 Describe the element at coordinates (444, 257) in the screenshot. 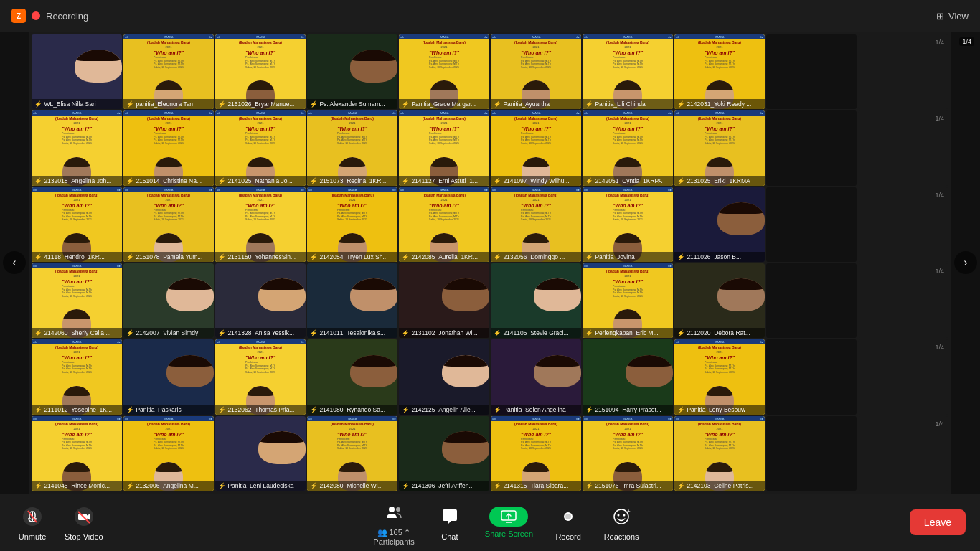

I see `video-cell-label: ⚡ 2142085_Aurelia_1KR...` at that location.